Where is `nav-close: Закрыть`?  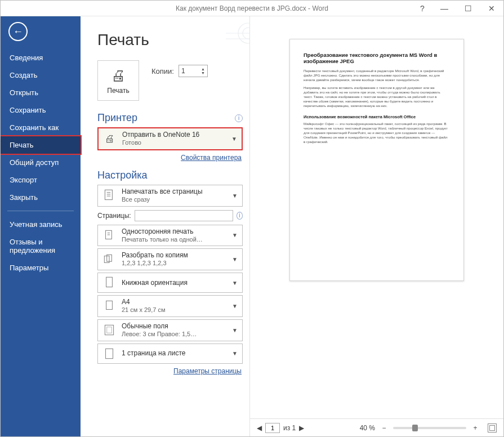 nav-close: Закрыть is located at coordinates (41, 197).